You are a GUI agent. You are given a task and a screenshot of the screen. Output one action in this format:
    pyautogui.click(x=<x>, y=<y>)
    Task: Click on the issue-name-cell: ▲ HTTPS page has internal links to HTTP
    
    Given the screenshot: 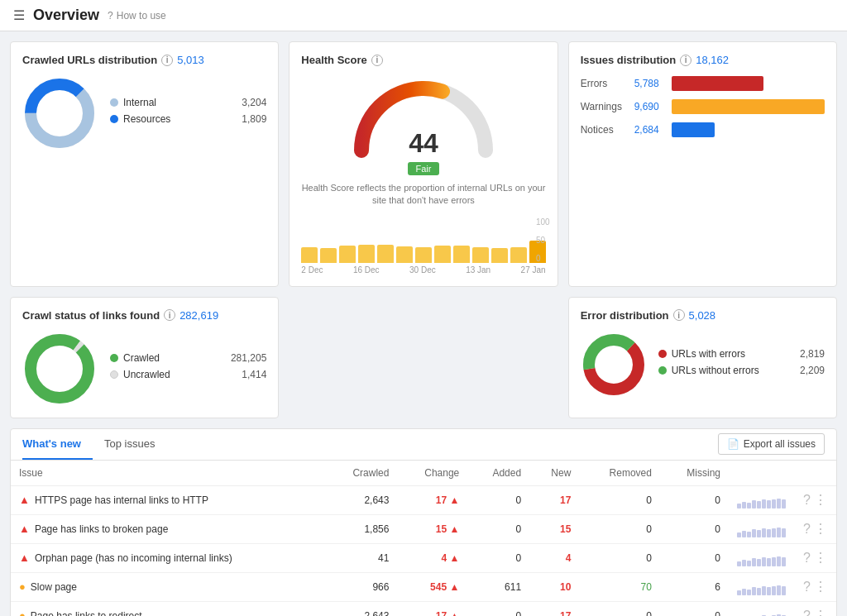 What is the action you would take?
    pyautogui.click(x=168, y=499)
    